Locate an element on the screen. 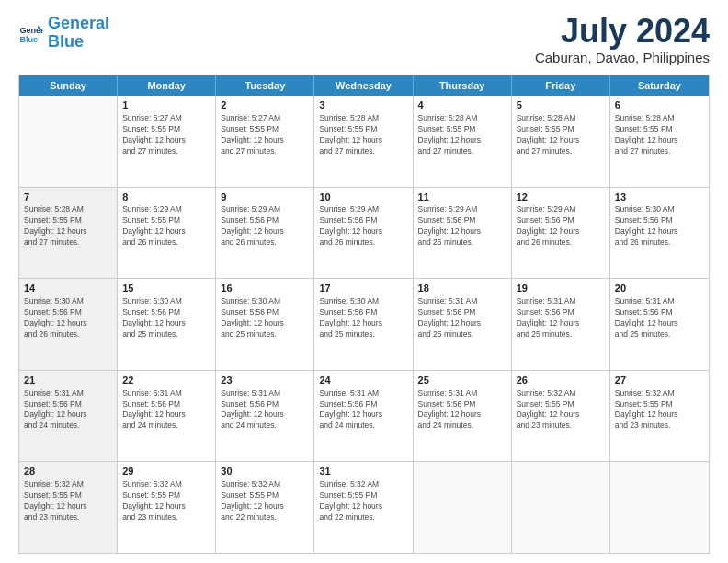  calendar-cell: 25Sunrise: 5:31 AM Sunset: 5:56 PM Dayli… is located at coordinates (463, 416).